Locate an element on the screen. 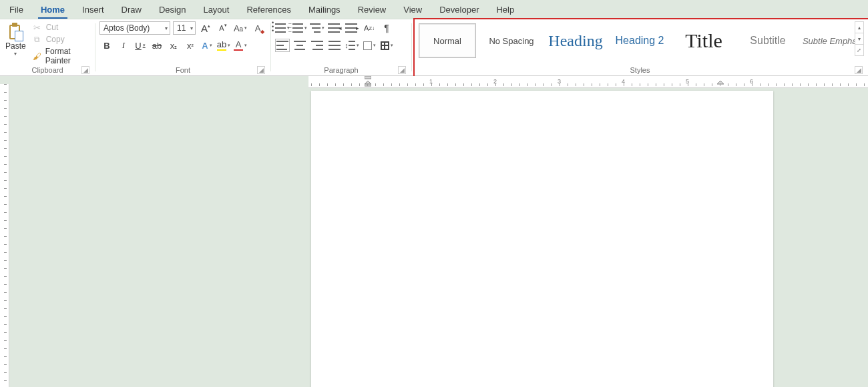  clipboard-dialog-launcher: ◢ is located at coordinates (85, 70).